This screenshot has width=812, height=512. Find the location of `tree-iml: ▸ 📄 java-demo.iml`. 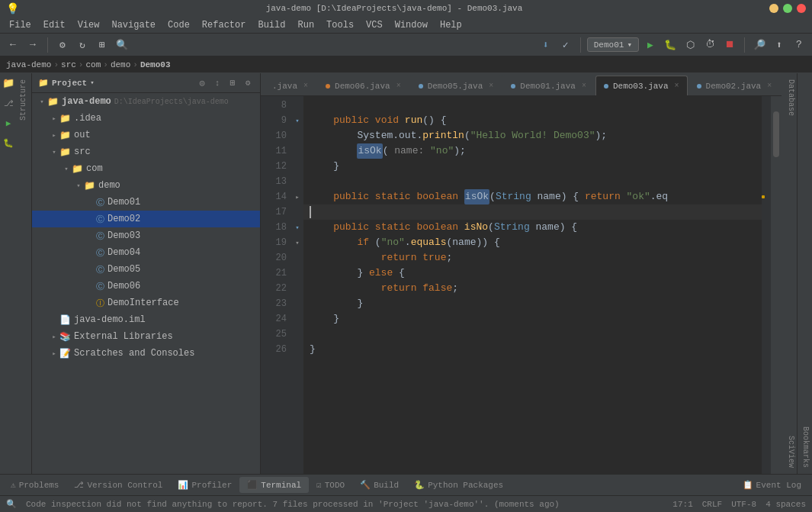

tree-iml: ▸ 📄 java-demo.iml is located at coordinates (146, 320).